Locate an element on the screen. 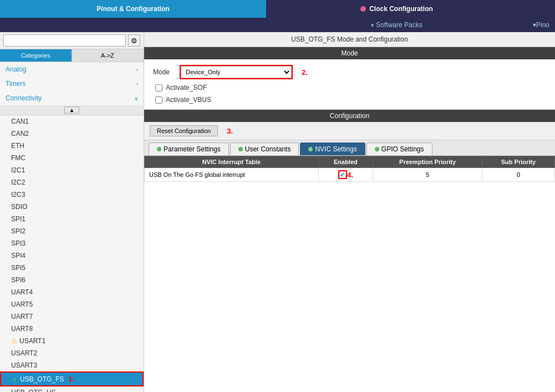 This screenshot has width=555, height=392. pino-label: Pino is located at coordinates (543, 25).